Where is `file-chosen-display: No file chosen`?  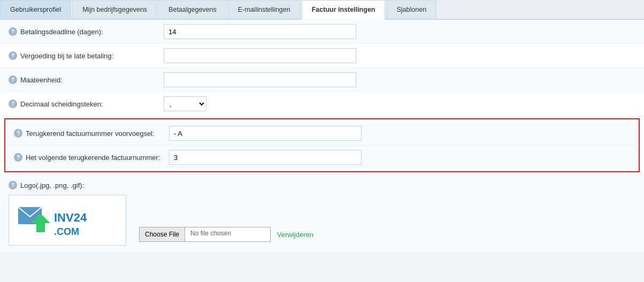
file-chosen-display: No file chosen is located at coordinates (228, 234).